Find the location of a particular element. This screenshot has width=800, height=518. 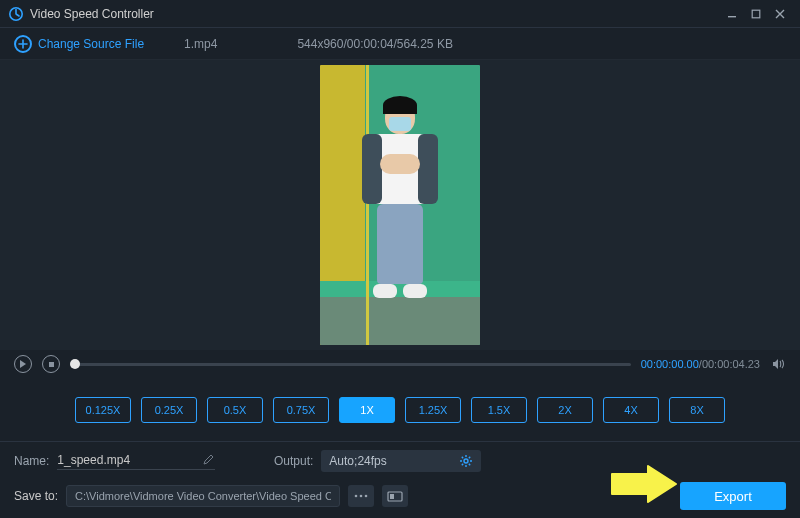

scrubber-handle is located at coordinates (75, 364).